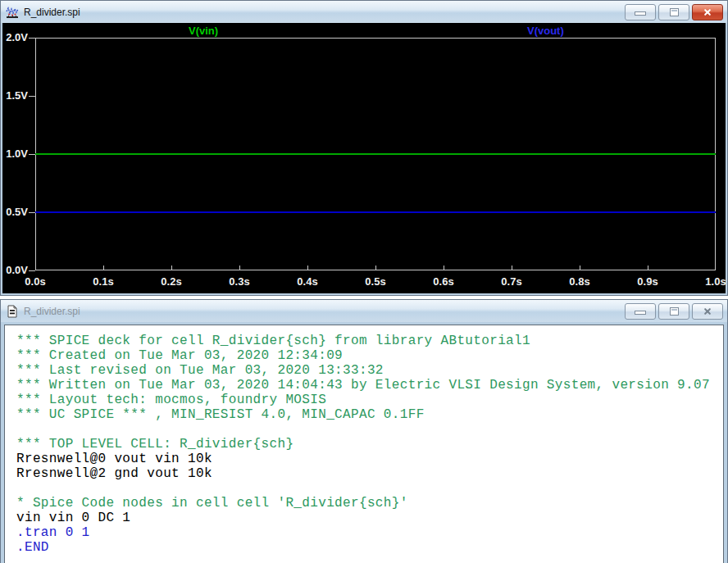  What do you see at coordinates (203, 31) in the screenshot?
I see `legend-vin: V(vin)` at bounding box center [203, 31].